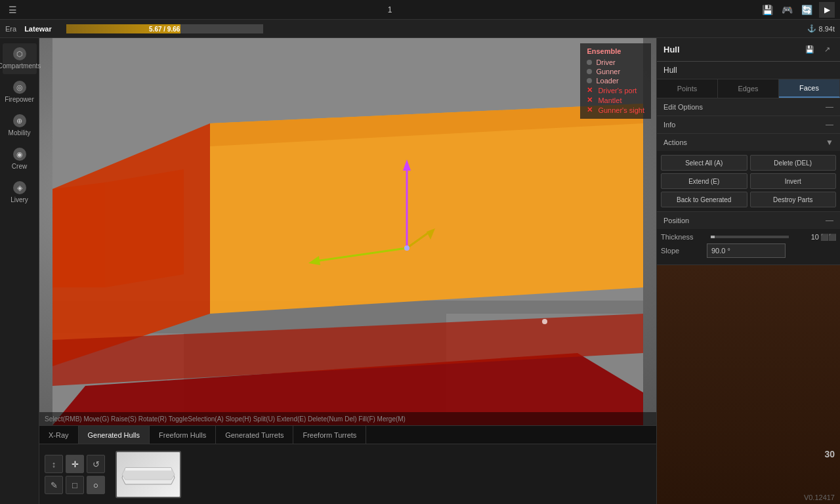 The height and width of the screenshot is (504, 840). I want to click on driver-label: Driver, so click(605, 62).